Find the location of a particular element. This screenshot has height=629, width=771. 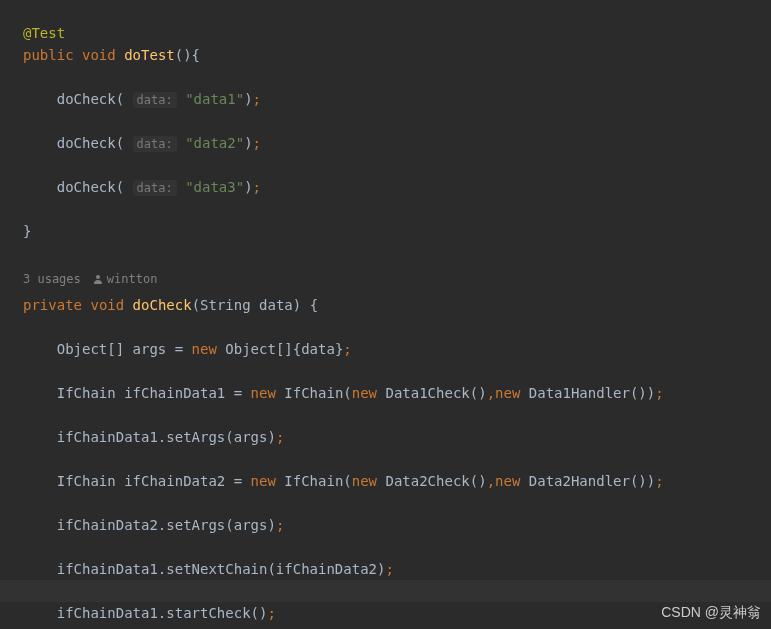

code-line: private void doCheck(String data) { is located at coordinates (397, 305).